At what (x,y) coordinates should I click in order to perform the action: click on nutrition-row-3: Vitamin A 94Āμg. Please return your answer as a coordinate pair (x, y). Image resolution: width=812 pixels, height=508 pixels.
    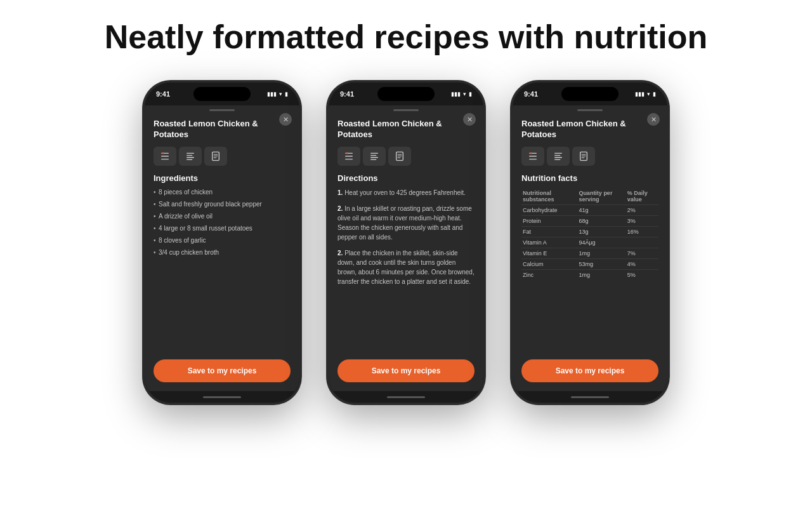
    Looking at the image, I should click on (590, 243).